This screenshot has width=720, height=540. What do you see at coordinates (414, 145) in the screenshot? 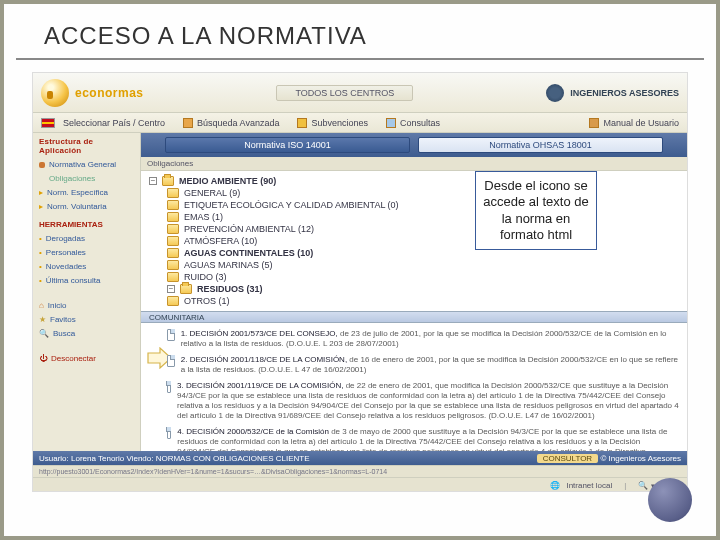
I see `tabs-row: Normativa ISO 14001 Normativa OHSAS 1800…` at bounding box center [414, 145].